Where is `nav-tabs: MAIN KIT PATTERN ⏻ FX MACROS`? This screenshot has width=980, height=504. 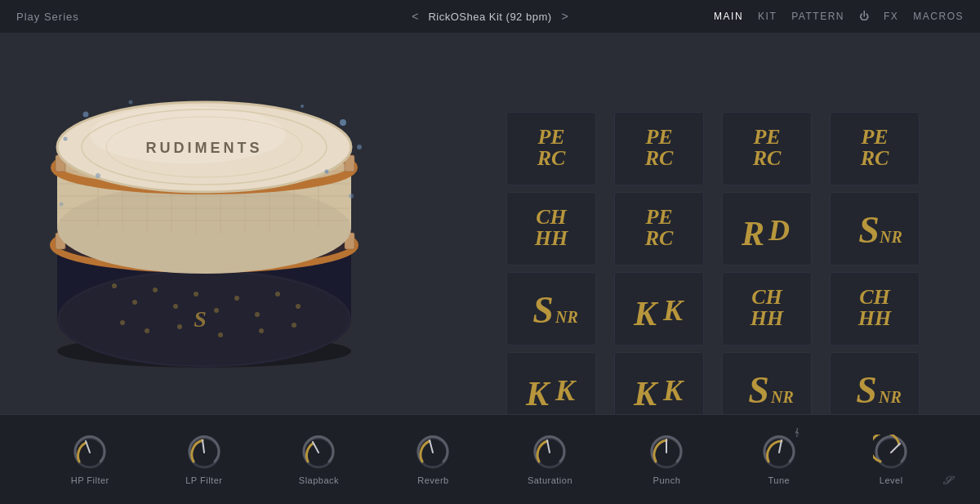 nav-tabs: MAIN KIT PATTERN ⏻ FX MACROS is located at coordinates (839, 16).